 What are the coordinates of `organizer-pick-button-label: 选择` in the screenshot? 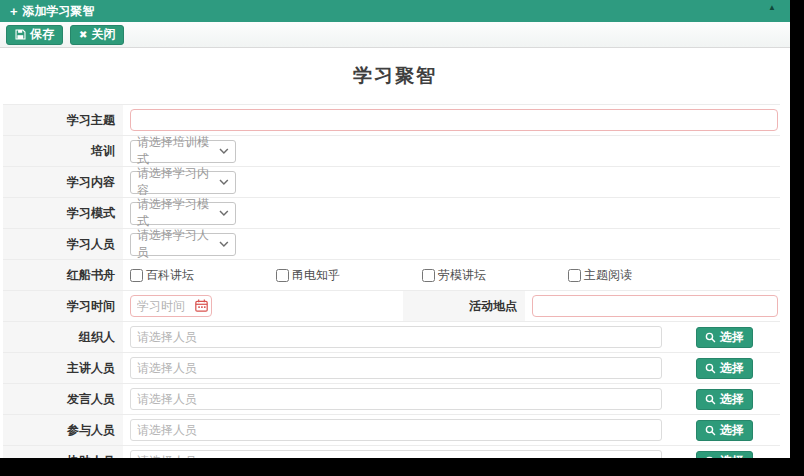 It's located at (732, 338).